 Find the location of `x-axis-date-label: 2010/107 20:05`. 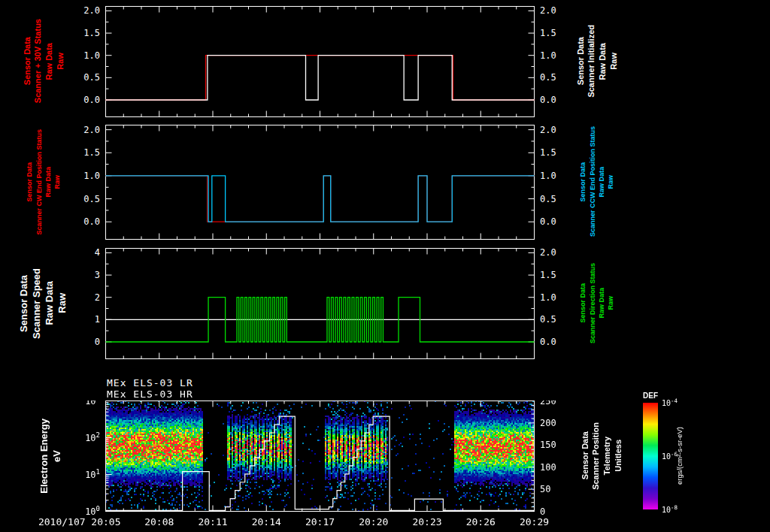

x-axis-date-label: 2010/107 20:05 is located at coordinates (80, 521).